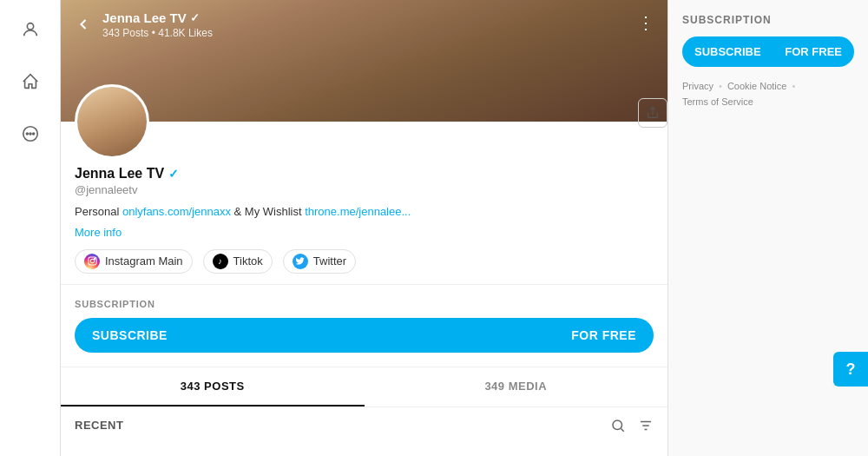 This screenshot has height=456, width=868. Describe the element at coordinates (365, 387) in the screenshot. I see `tabs-bar: 343 POSTS 349 MEDIA` at that location.